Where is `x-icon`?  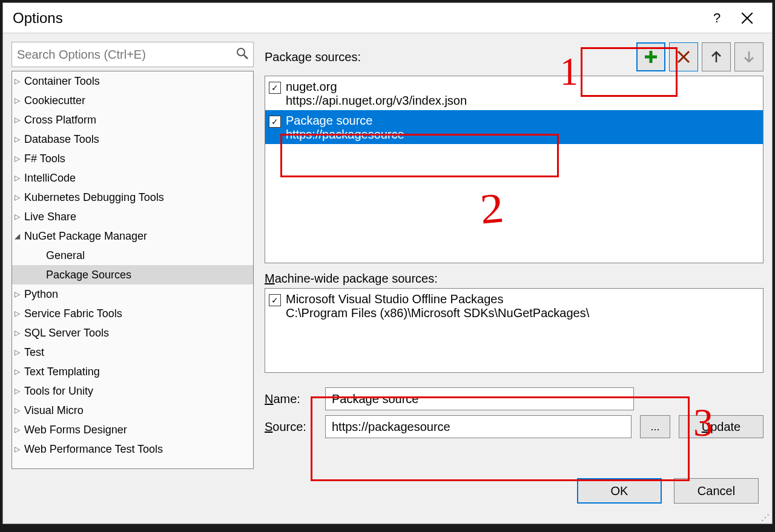
x-icon is located at coordinates (684, 57).